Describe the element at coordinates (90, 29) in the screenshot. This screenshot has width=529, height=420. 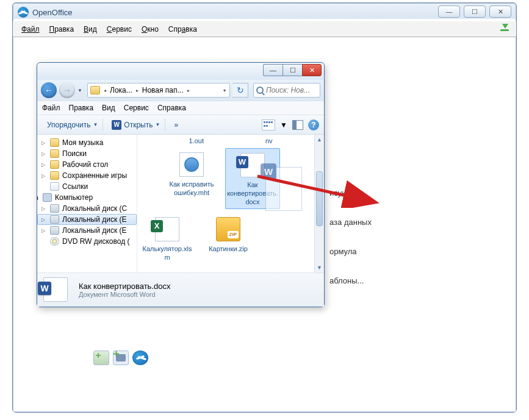
I see `menu-view: Вид` at that location.